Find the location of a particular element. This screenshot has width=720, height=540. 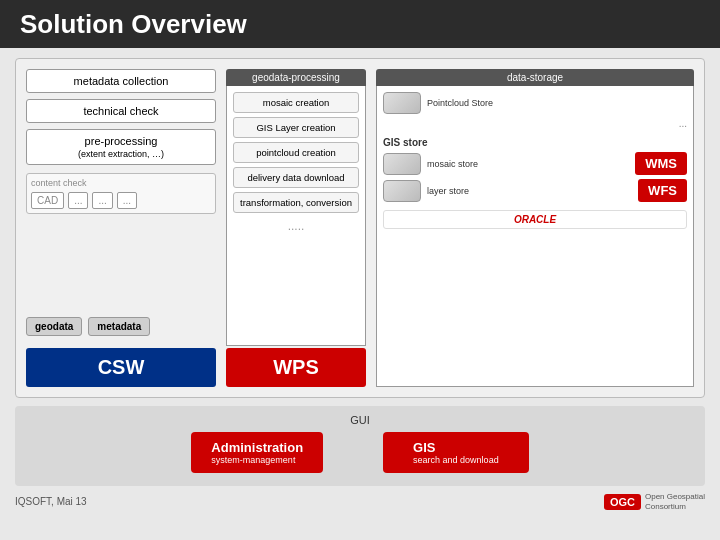

pointcloud-cylinder is located at coordinates (402, 103).